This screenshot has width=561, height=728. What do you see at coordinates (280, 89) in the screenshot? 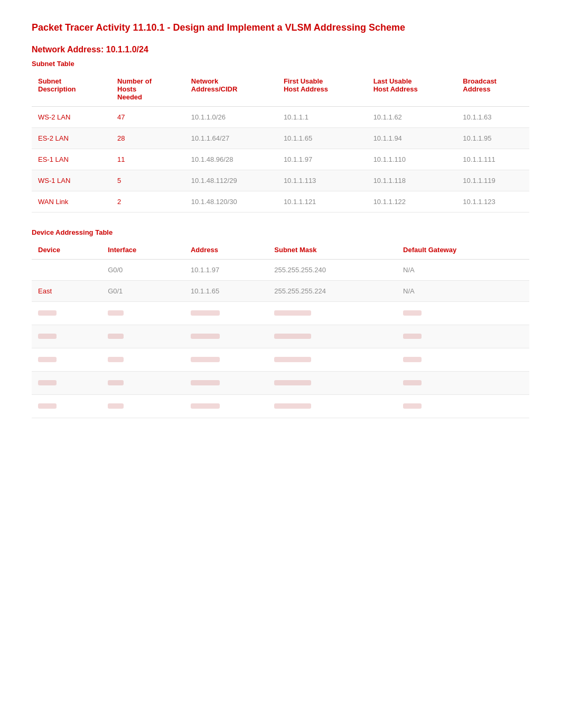
I see `subnet-table-header-row: SubnetDescription Number ofHostsNeeded N…` at bounding box center [280, 89].